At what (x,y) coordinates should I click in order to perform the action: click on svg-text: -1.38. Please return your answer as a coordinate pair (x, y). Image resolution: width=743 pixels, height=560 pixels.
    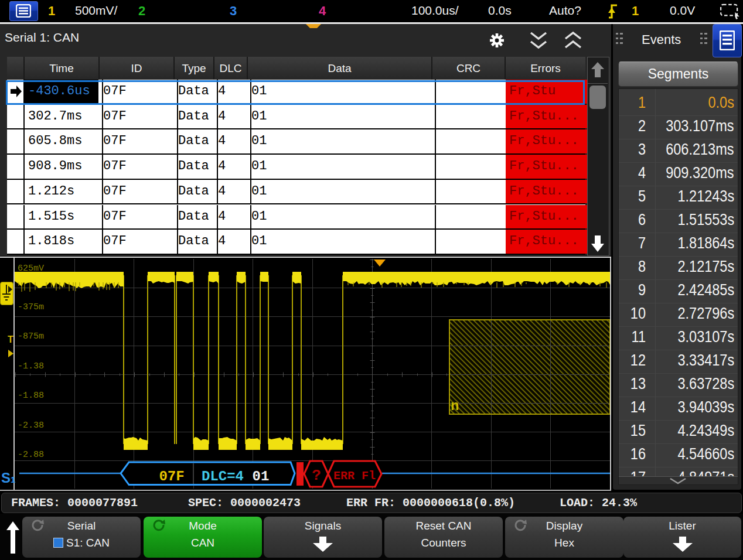
    Looking at the image, I should click on (30, 367).